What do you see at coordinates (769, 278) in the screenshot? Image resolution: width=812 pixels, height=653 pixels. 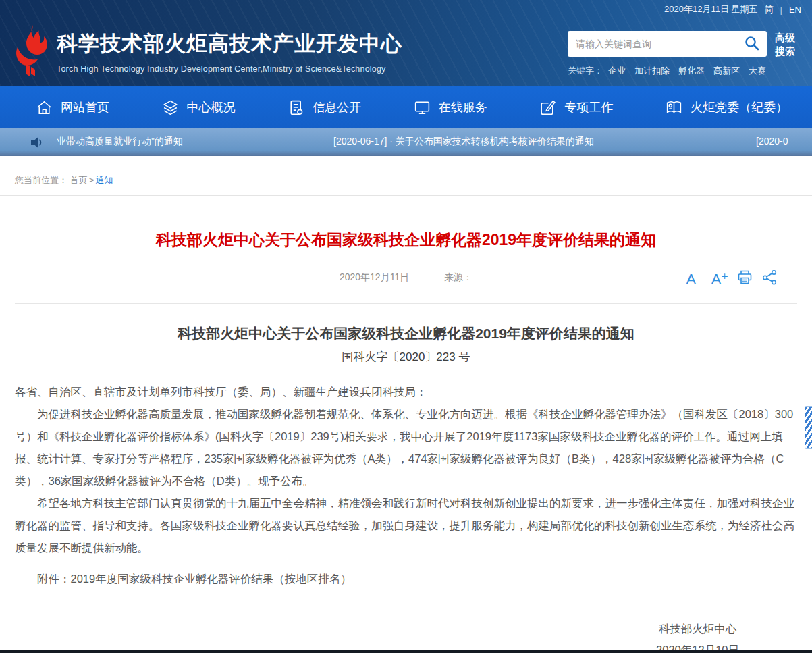 I see `share-button` at bounding box center [769, 278].